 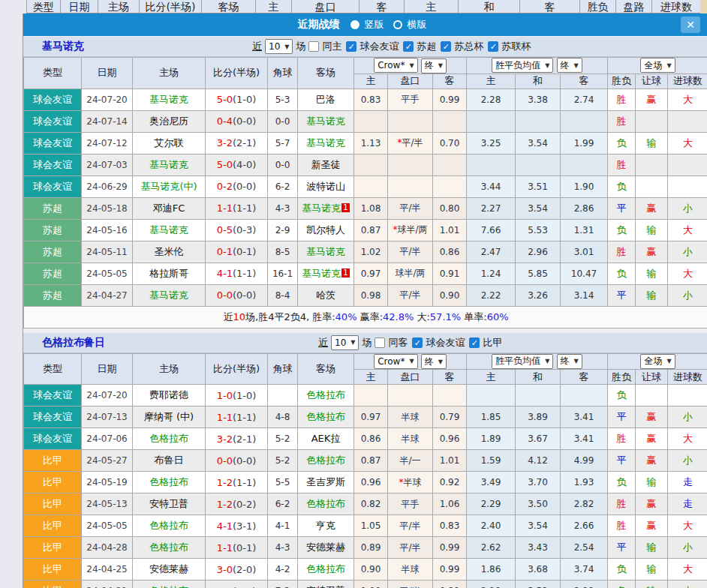 What do you see at coordinates (237, 230) in the screenshot?
I see `score-cell: 0-5(0-3)` at bounding box center [237, 230].